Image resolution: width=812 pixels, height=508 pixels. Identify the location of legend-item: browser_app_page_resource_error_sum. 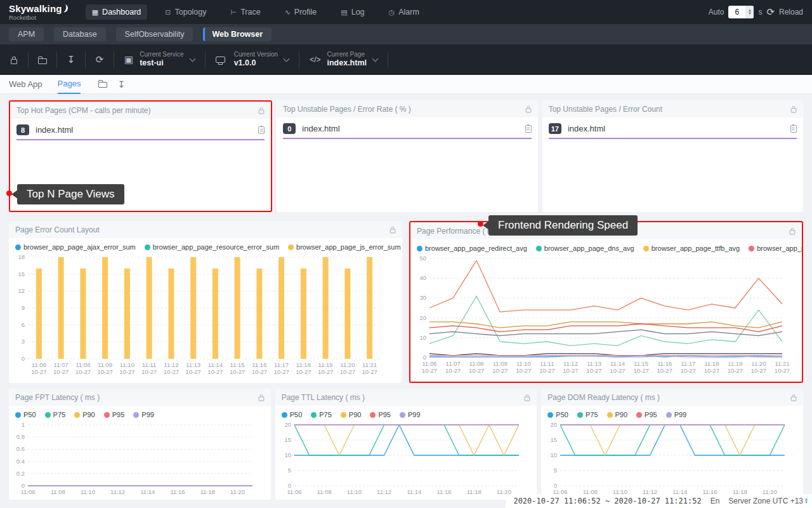
(212, 247).